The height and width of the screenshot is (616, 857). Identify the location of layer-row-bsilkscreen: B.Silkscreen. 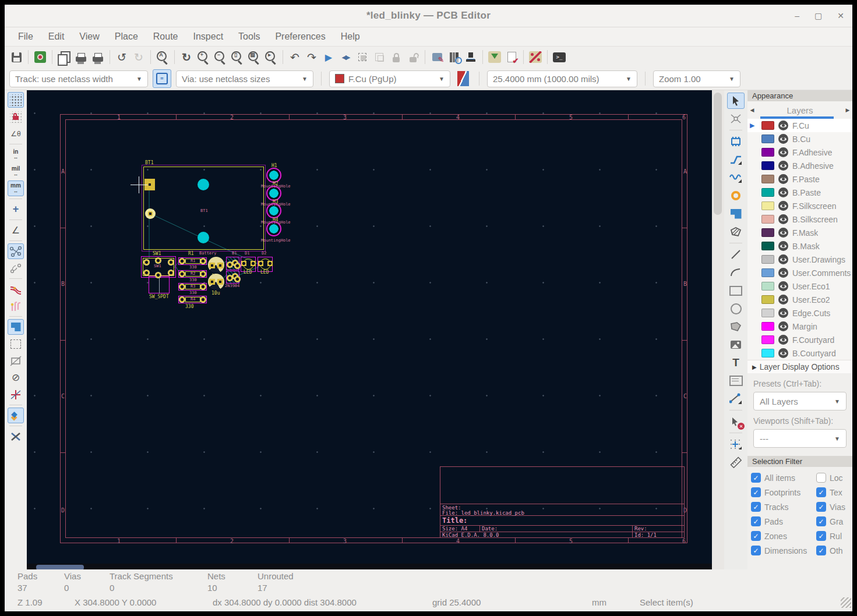
(800, 219).